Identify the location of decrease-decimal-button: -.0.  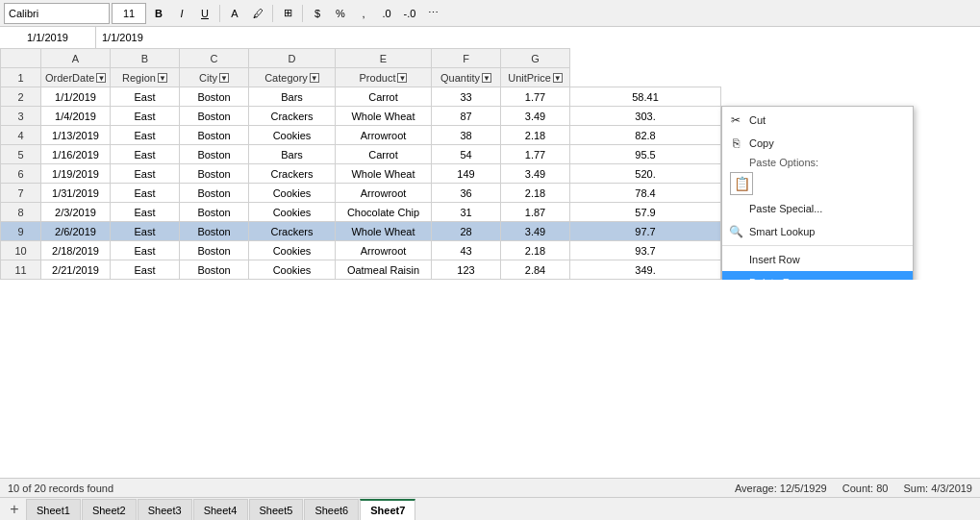
(410, 13).